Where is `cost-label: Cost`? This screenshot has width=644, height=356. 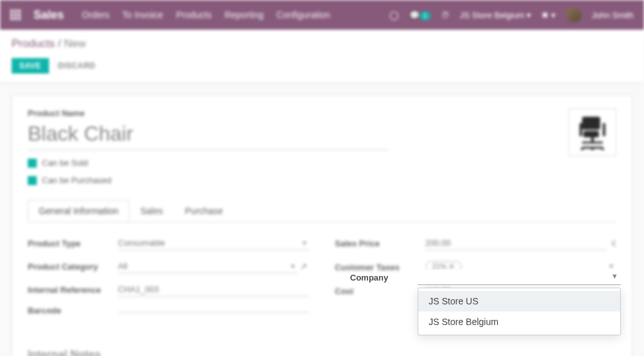
cost-label: Cost is located at coordinates (380, 292).